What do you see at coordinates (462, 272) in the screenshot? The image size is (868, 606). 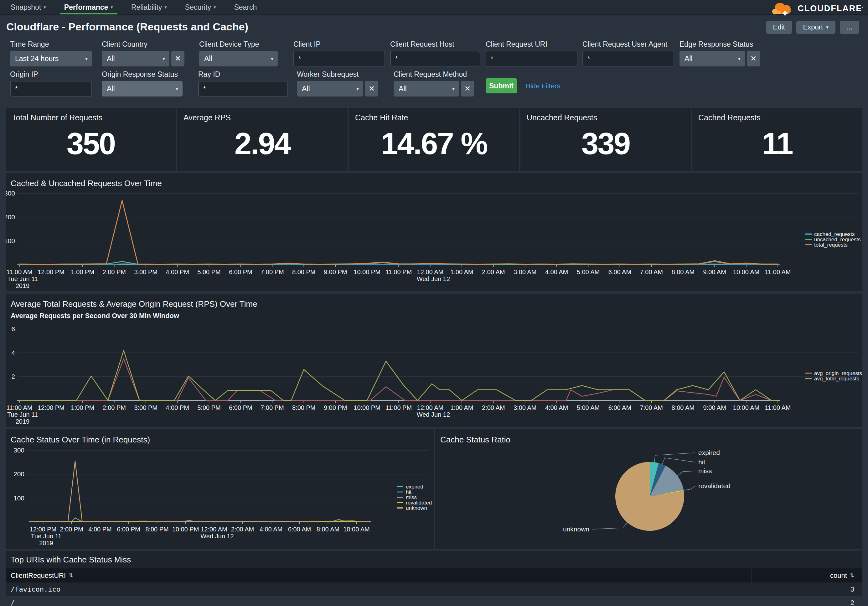 I see `svg-text: 1:00 AM` at bounding box center [462, 272].